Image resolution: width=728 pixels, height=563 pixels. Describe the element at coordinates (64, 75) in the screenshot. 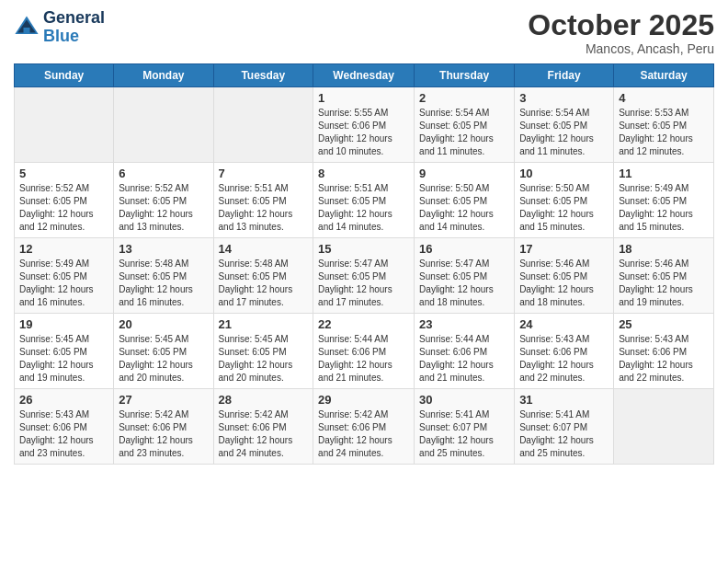

I see `header-sunday: Sunday` at that location.